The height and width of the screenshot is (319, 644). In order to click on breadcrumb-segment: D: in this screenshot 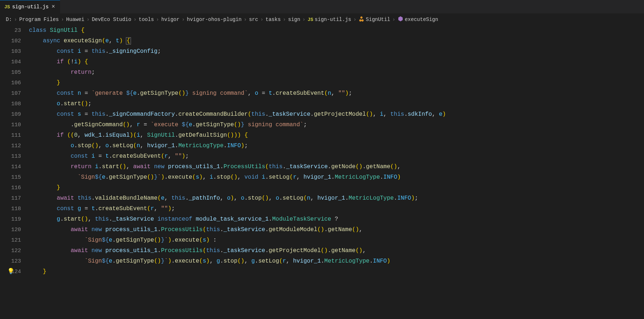, I will do `click(9, 20)`.